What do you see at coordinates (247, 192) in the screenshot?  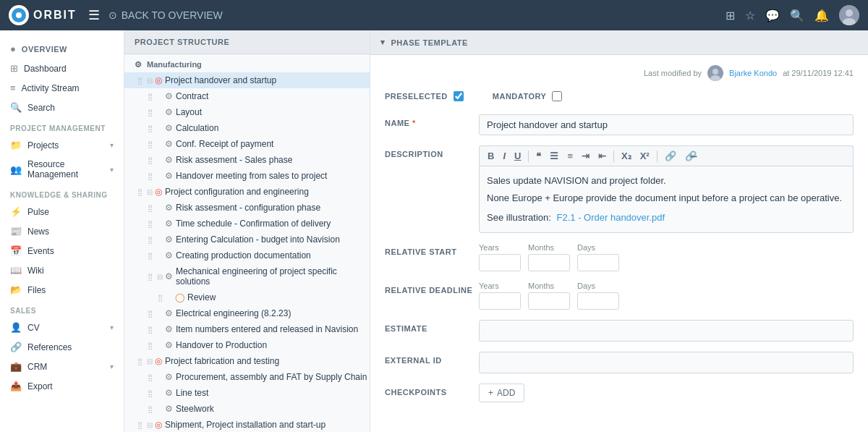 I see `tree-item-phase2: ⣿ ⊟ ◎ Project configuration and engineer…` at bounding box center [247, 192].